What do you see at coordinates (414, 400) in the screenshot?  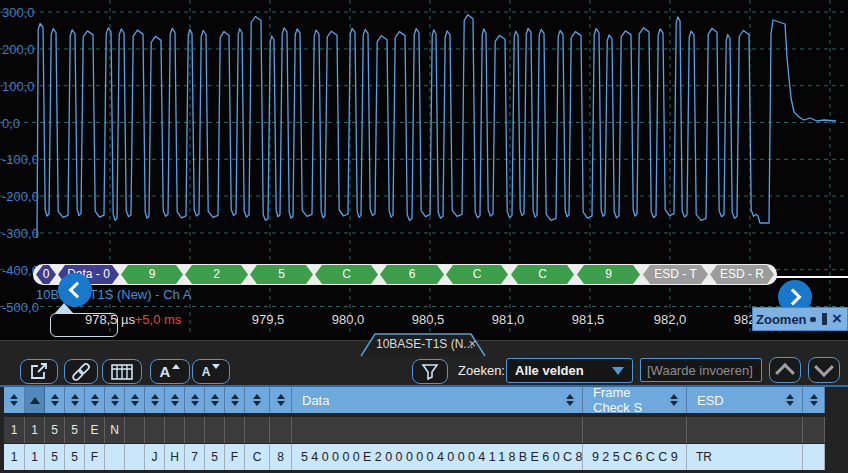 I see `table-header: DataFrame Check SESD` at bounding box center [414, 400].